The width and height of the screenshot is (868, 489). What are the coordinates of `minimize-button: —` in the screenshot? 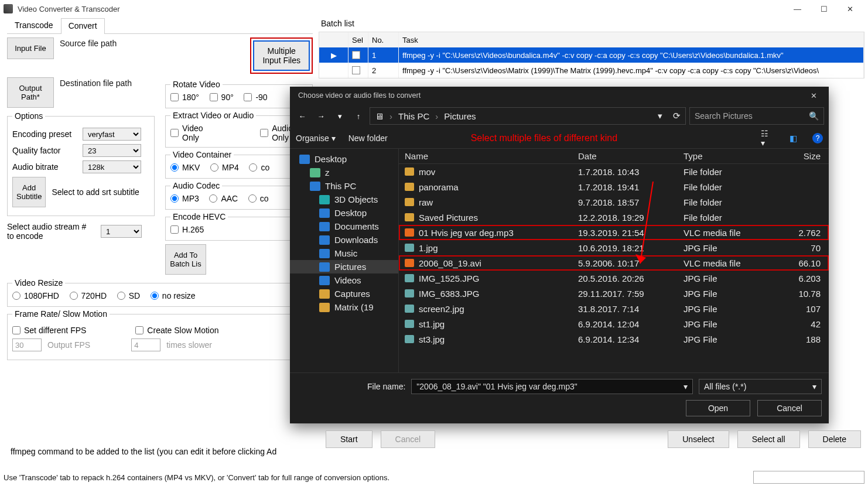 It's located at (798, 9).